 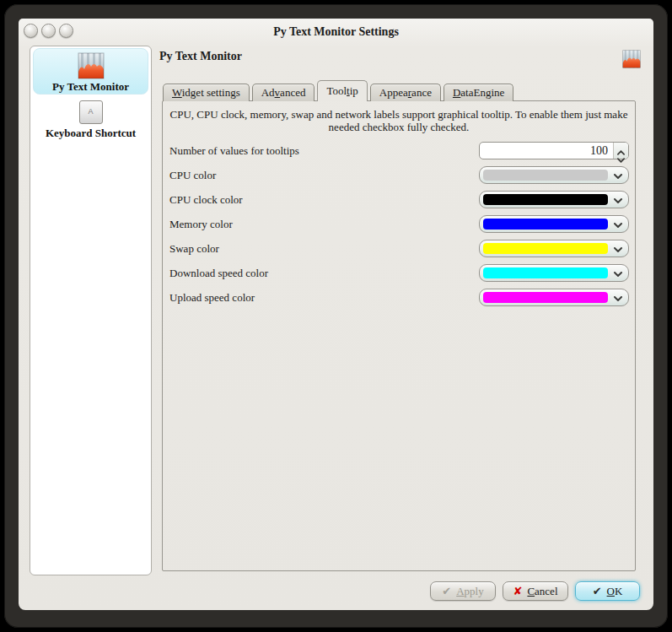 I want to click on download-speed-color-combo, so click(x=554, y=273).